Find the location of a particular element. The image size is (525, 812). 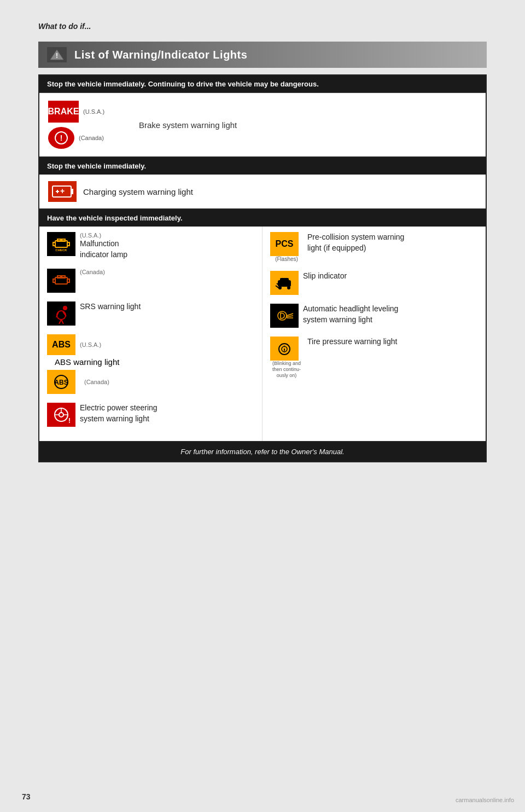

stop-header: Stop the vehicle immediately. is located at coordinates (262, 166).